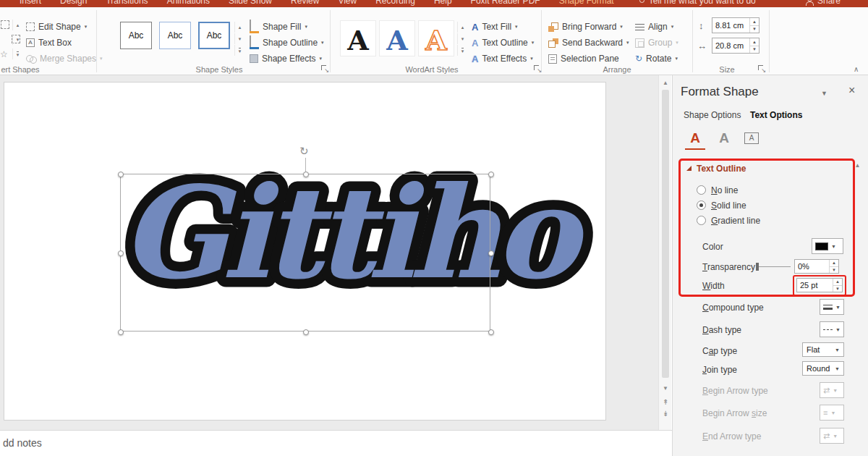  Describe the element at coordinates (832, 413) in the screenshot. I see `begin-arrow-size-dropdown: ≡ ▼` at that location.